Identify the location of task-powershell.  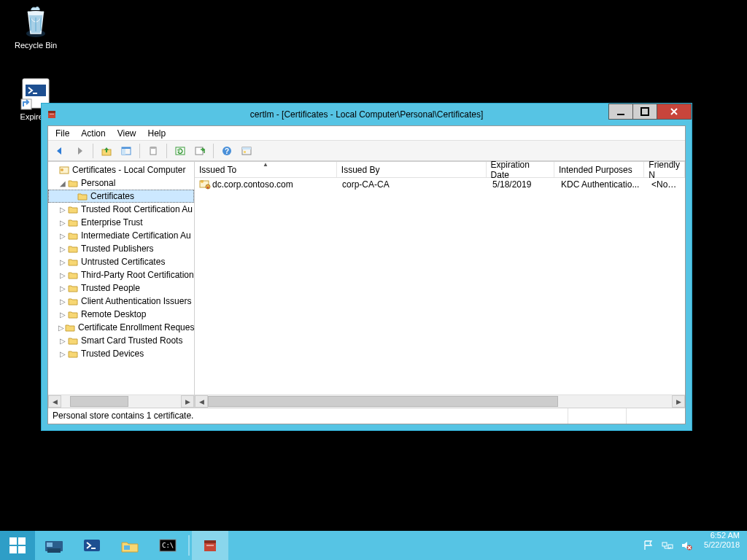
(92, 545).